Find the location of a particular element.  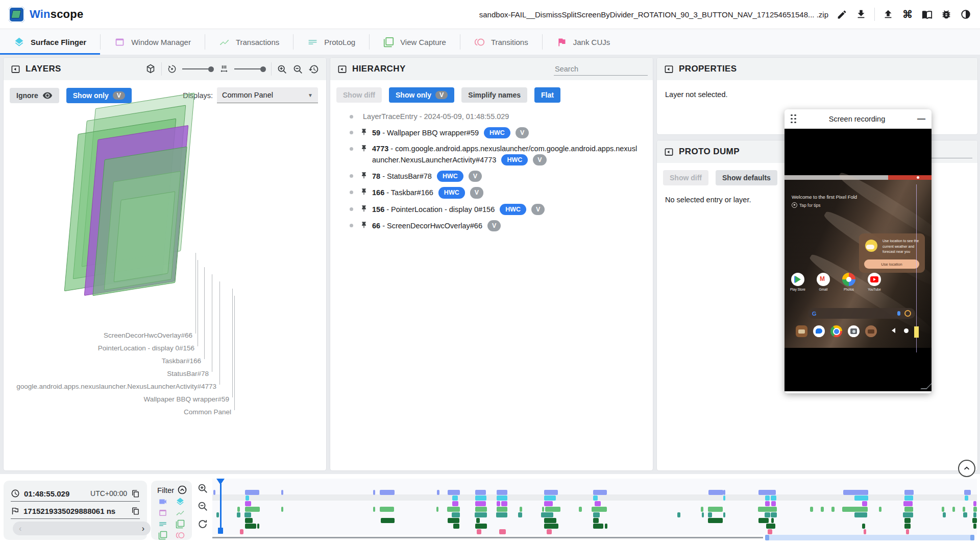

tab-surface-flinger: Surface Flinger is located at coordinates (50, 42).